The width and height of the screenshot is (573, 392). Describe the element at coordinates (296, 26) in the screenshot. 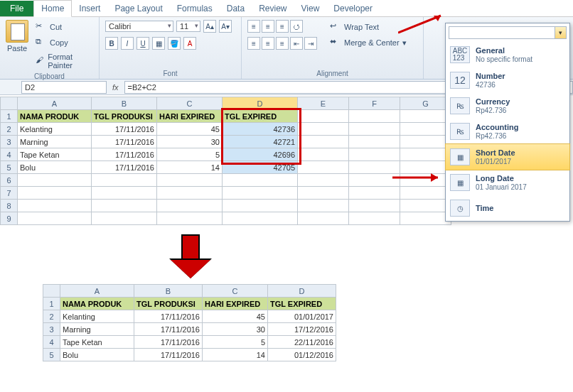

I see `orientation-button: ⭯` at that location.